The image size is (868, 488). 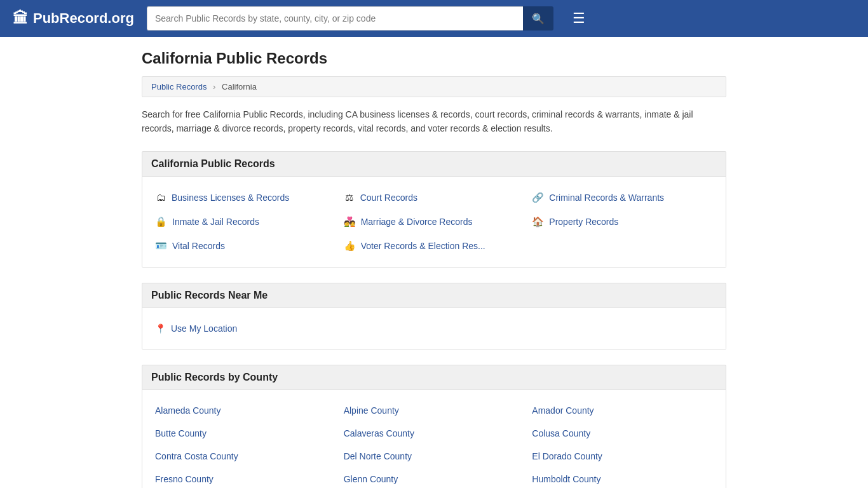 What do you see at coordinates (434, 18) in the screenshot?
I see `header: 🏛 PubRecord.org 🔍 ☰` at bounding box center [434, 18].